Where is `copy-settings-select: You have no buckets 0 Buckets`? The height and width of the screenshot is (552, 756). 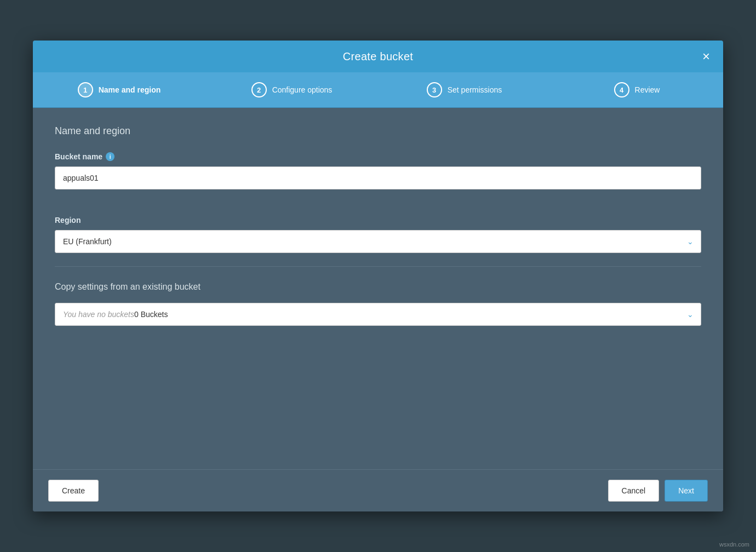 copy-settings-select: You have no buckets 0 Buckets is located at coordinates (378, 314).